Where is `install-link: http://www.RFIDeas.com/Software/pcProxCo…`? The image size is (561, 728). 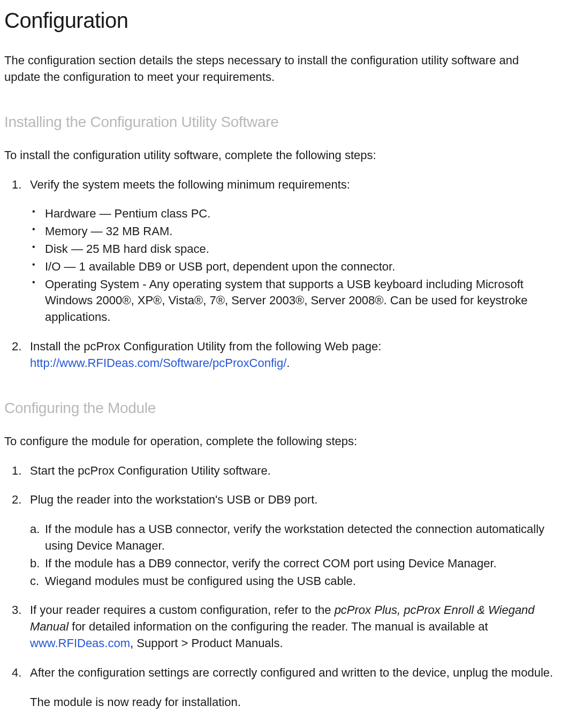 install-link: http://www.RFIDeas.com/Software/pcProxCo… is located at coordinates (158, 363).